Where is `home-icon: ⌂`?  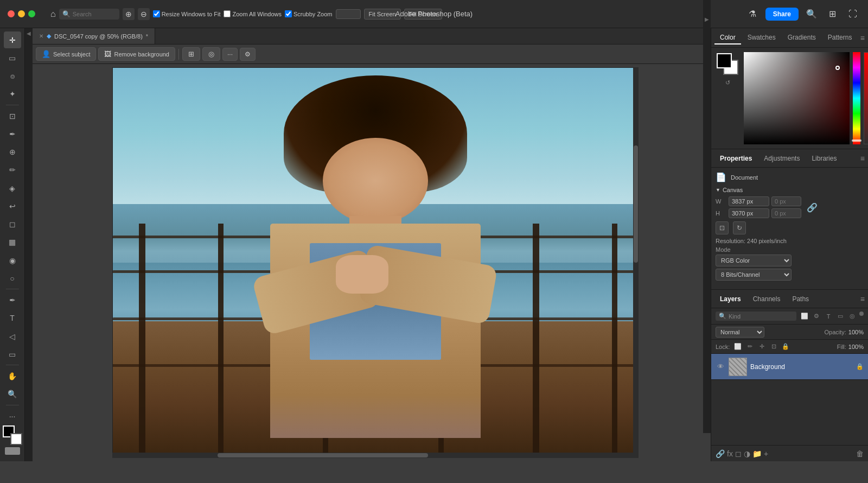 home-icon: ⌂ is located at coordinates (53, 14).